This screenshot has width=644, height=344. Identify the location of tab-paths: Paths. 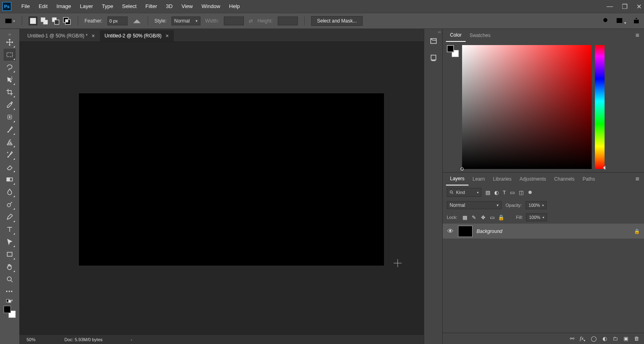
(589, 179).